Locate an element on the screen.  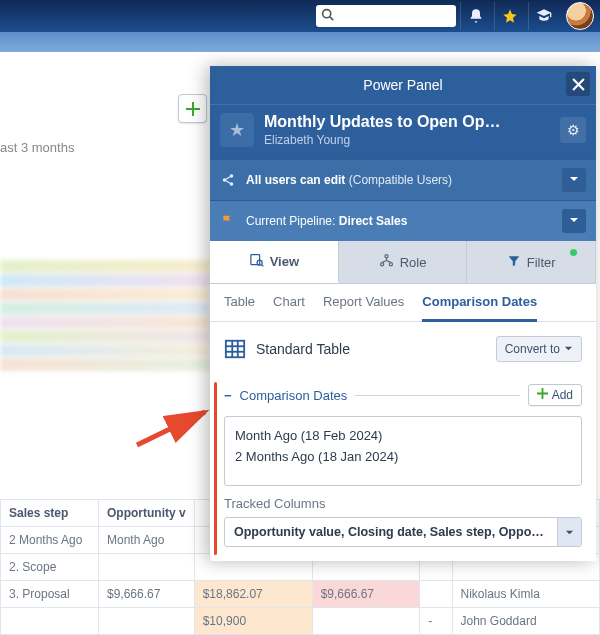
tab-role: Role is located at coordinates (404, 262).